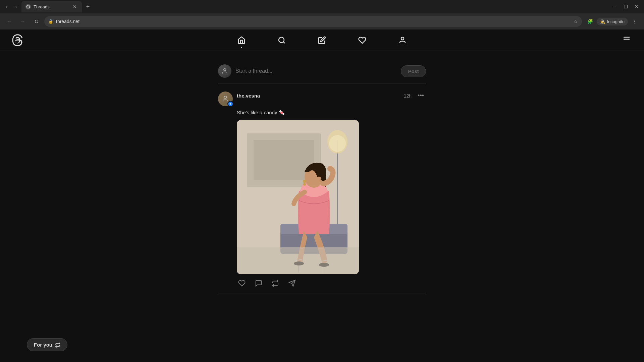 The image size is (644, 362). Describe the element at coordinates (415, 96) in the screenshot. I see `post-meta-right: 12h •••` at that location.